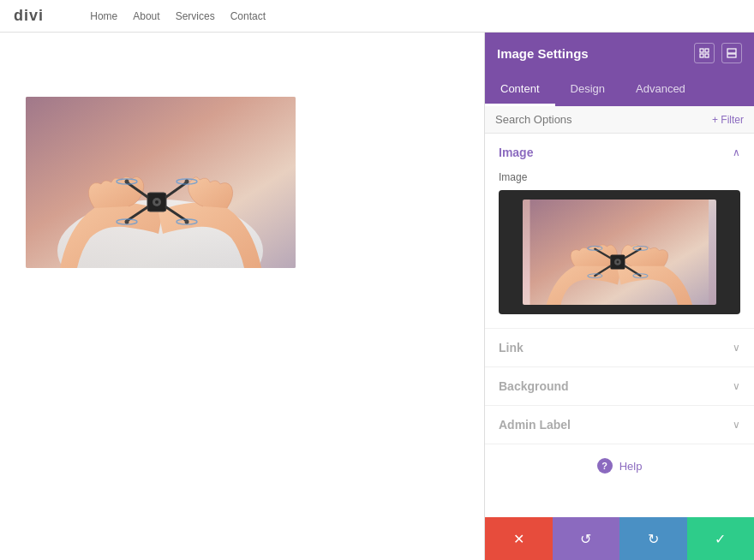 The height and width of the screenshot is (560, 754). What do you see at coordinates (653, 539) in the screenshot?
I see `redo-icon: ↻` at bounding box center [653, 539].